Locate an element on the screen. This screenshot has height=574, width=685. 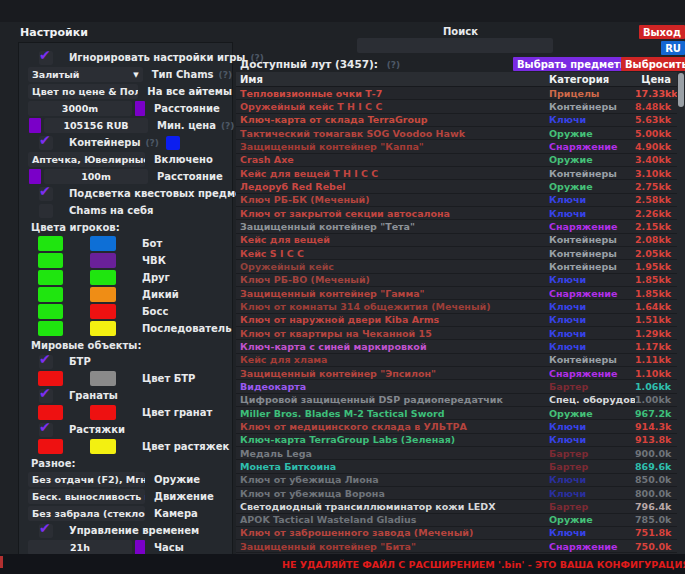
table-row: Защищенный контейнер "Бита" Снаряжение 7… is located at coordinates (456, 546).